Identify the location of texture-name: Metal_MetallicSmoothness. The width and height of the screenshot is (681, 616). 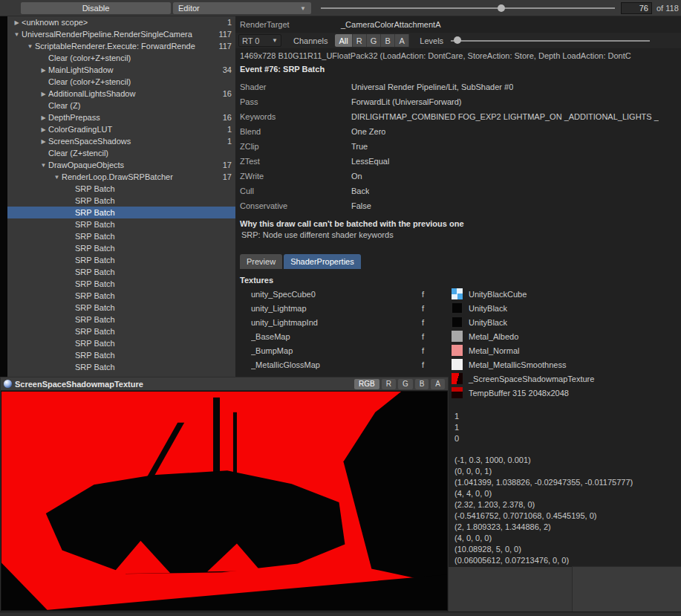
(517, 365).